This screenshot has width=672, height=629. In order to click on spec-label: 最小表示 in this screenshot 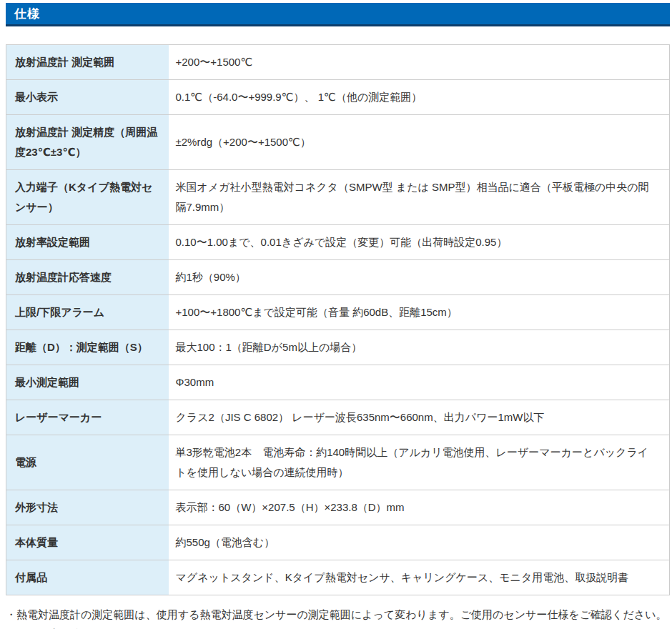, I will do `click(87, 97)`.